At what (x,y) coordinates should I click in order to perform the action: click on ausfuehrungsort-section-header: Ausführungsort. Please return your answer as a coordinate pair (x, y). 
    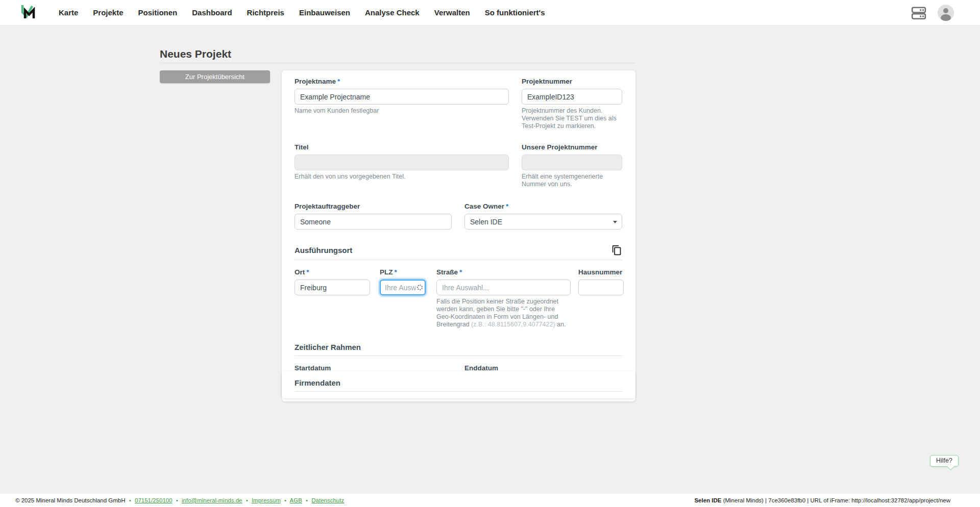
    Looking at the image, I should click on (458, 250).